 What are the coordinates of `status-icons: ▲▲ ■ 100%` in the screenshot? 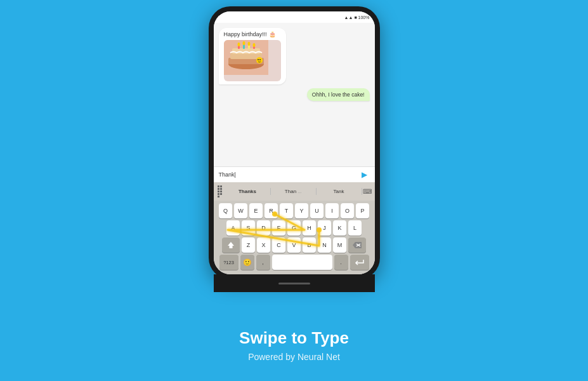 It's located at (357, 18).